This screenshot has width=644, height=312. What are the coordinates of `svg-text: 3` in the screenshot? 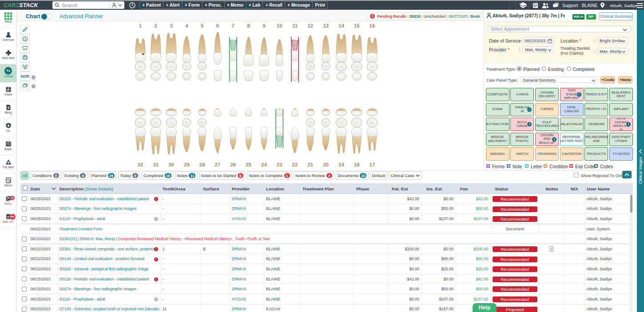 It's located at (171, 26).